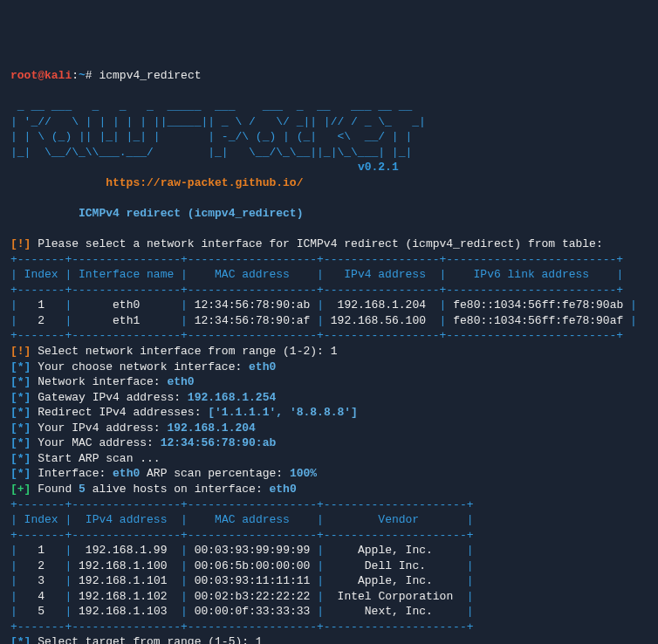  Describe the element at coordinates (21, 489) in the screenshot. I see `plus-marker: [+]` at that location.